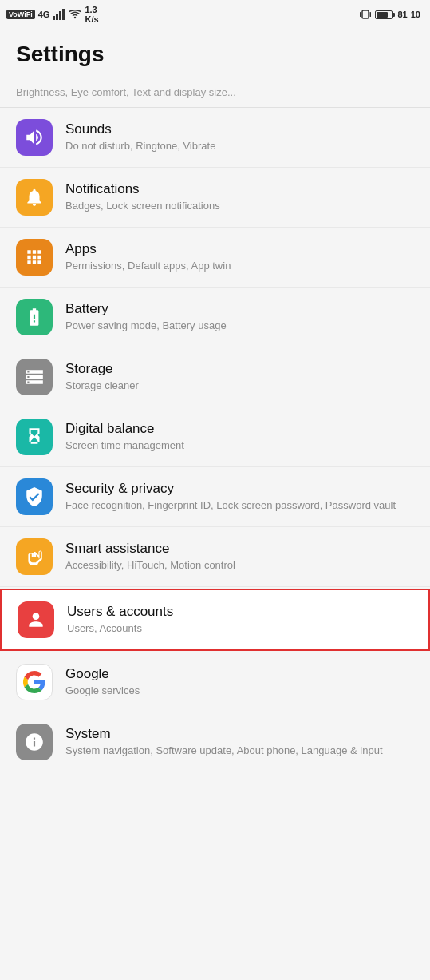  I want to click on battery-charging-icon, so click(34, 317).